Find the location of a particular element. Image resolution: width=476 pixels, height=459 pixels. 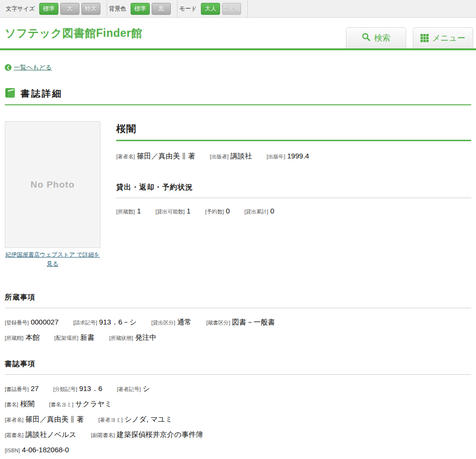

field-pair: [ISBN]4-06-182068-0 is located at coordinates (37, 450).